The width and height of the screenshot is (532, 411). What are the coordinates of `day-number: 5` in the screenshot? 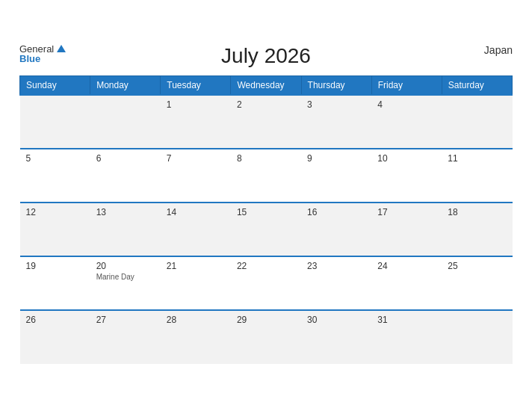 It's located at (55, 158).